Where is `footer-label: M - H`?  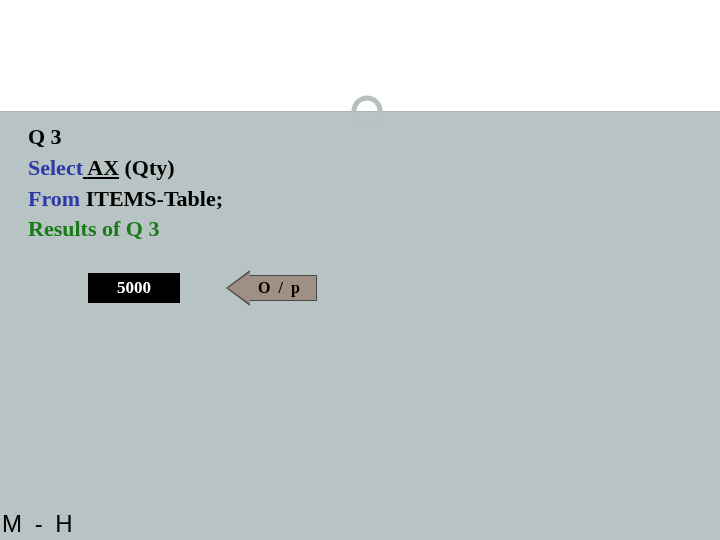
footer-label: M - H is located at coordinates (39, 524).